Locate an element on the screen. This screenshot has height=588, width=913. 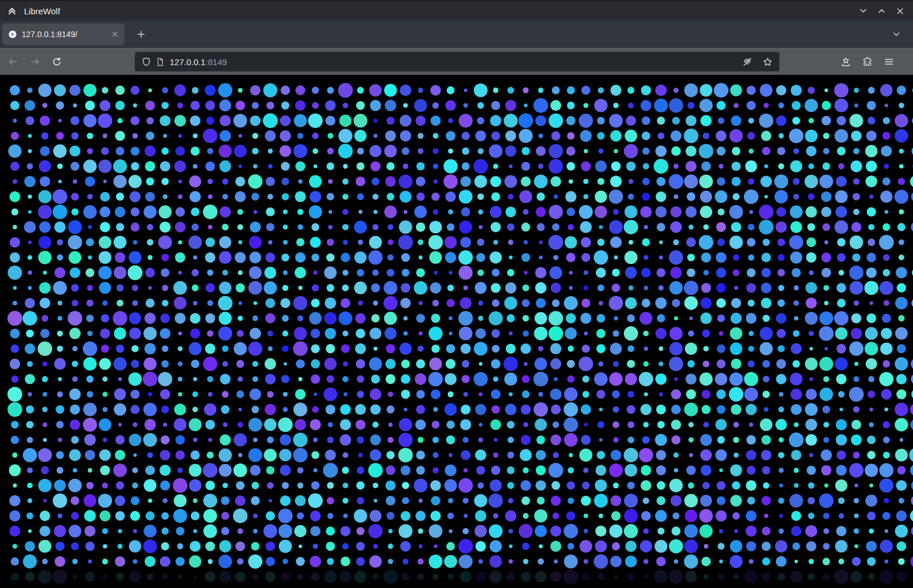
double-chevron-up-icon is located at coordinates (12, 11).